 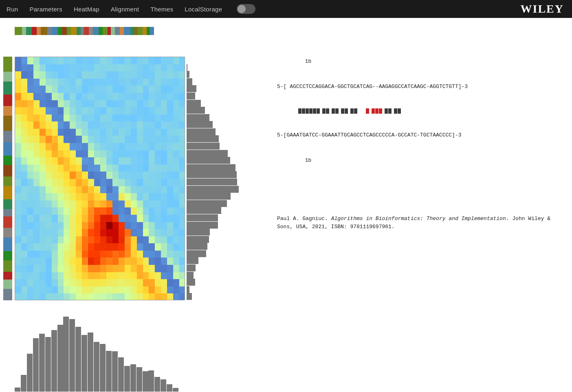 What do you see at coordinates (46, 9) in the screenshot?
I see `nav-parameters: Parameters` at bounding box center [46, 9].